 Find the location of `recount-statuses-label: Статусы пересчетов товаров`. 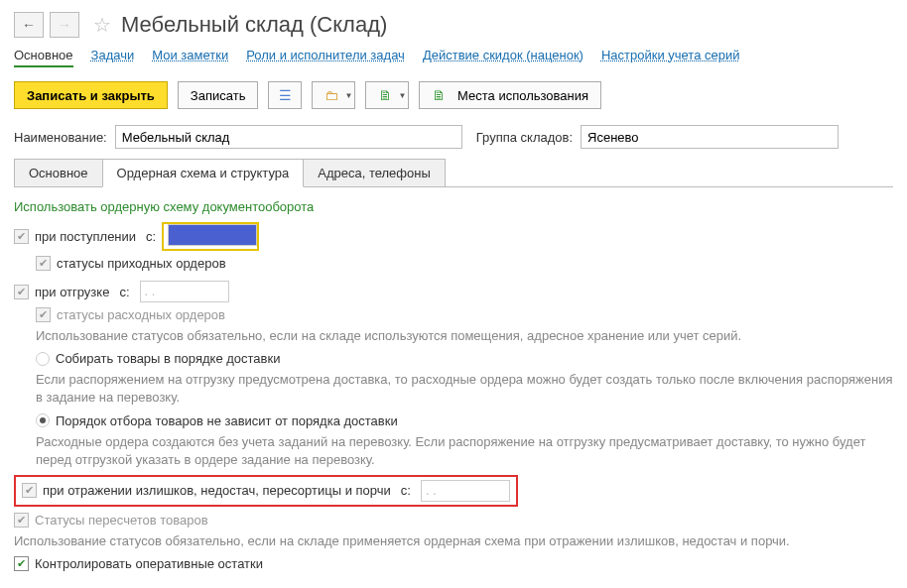

recount-statuses-label: Статусы пересчетов товаров is located at coordinates (121, 520).